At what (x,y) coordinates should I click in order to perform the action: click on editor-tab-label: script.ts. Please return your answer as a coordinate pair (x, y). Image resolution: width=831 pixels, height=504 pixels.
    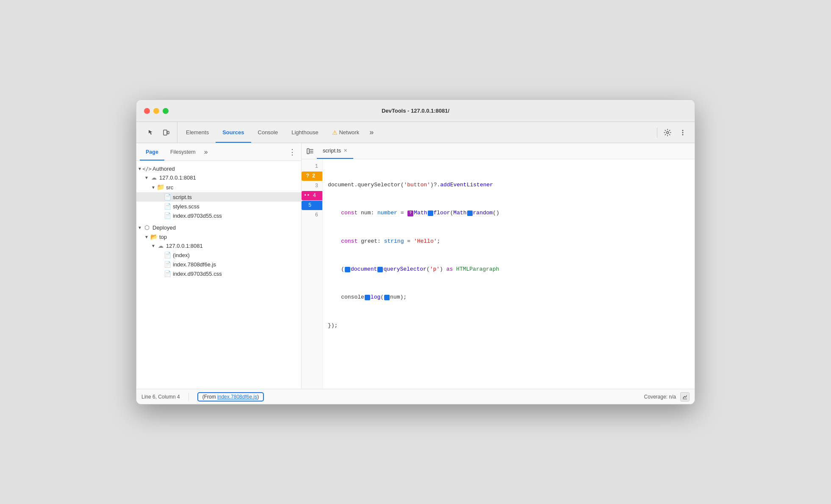
    Looking at the image, I should click on (332, 151).